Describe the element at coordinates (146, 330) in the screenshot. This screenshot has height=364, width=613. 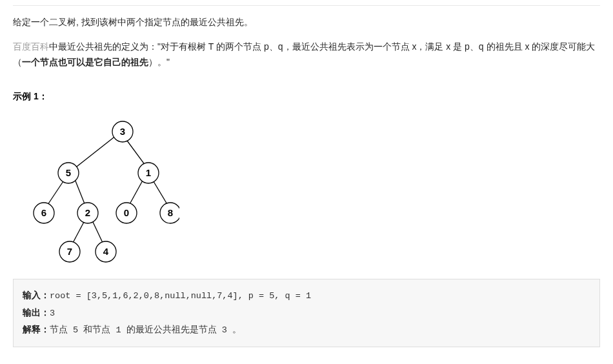
I see `explain-value: 节点 5 和节点 1 的最近公共祖先是节点 3 。` at that location.